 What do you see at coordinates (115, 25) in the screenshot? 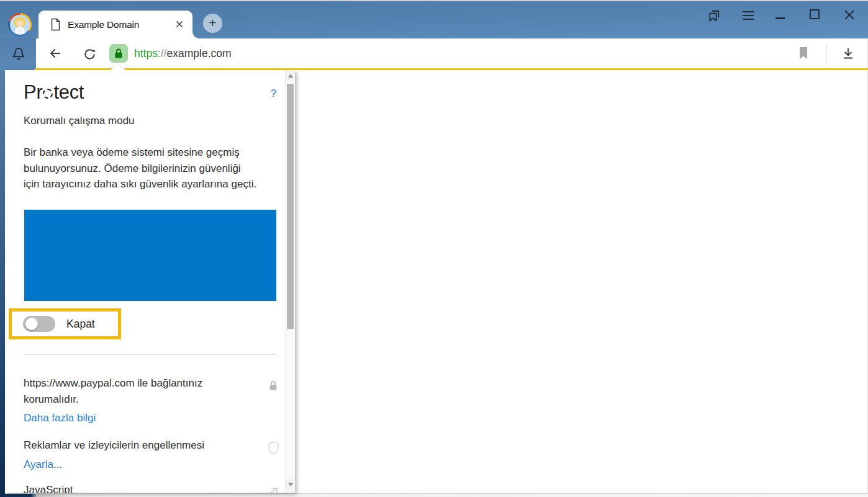
I see `browser-tab: Example Domain` at bounding box center [115, 25].